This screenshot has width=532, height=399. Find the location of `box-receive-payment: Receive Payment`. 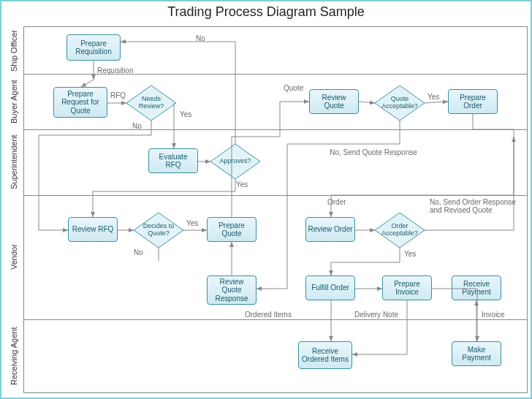

box-receive-payment: Receive Payment is located at coordinates (476, 288).